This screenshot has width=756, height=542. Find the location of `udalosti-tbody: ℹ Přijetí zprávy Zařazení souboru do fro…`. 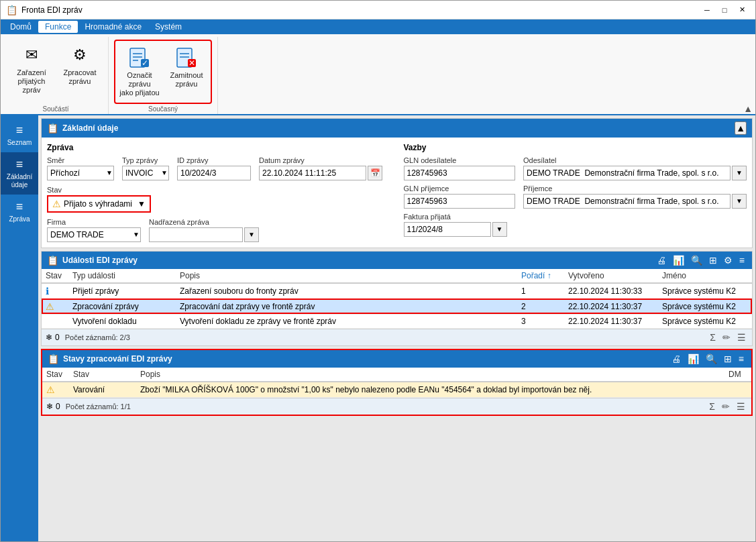

udalosti-tbody: ℹ Přijetí zprávy Zařazení souboru do fro… is located at coordinates (397, 306).